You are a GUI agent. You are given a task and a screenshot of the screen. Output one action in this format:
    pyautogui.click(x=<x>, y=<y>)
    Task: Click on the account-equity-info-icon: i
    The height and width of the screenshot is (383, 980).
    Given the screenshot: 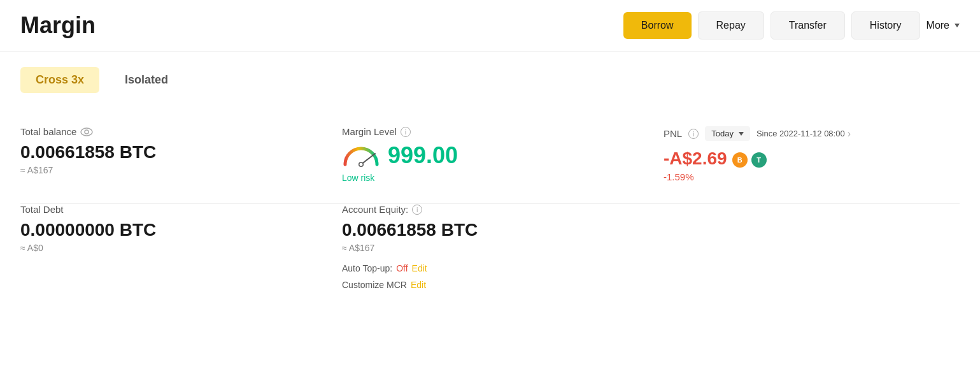 What is the action you would take?
    pyautogui.click(x=417, y=210)
    